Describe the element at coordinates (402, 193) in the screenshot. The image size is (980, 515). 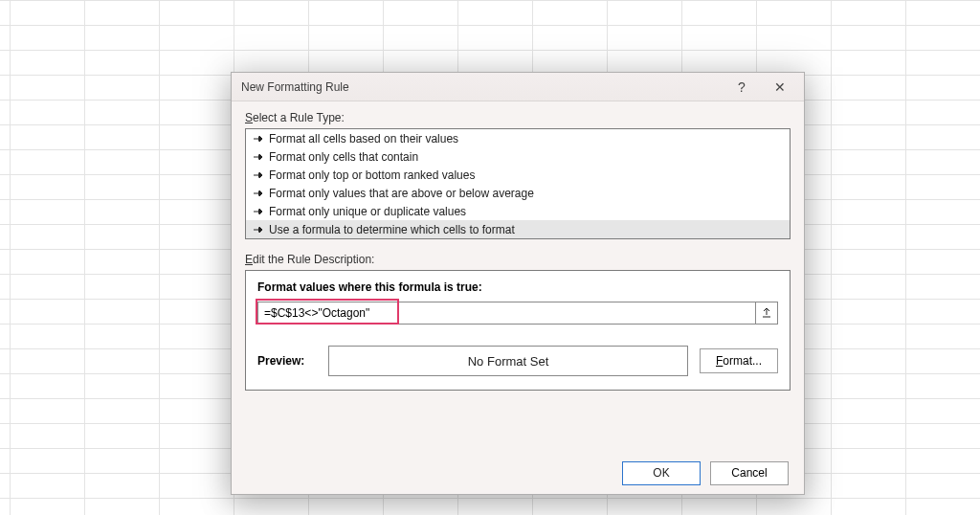
I see `rule-type-label: Format only values that are above or bel…` at that location.